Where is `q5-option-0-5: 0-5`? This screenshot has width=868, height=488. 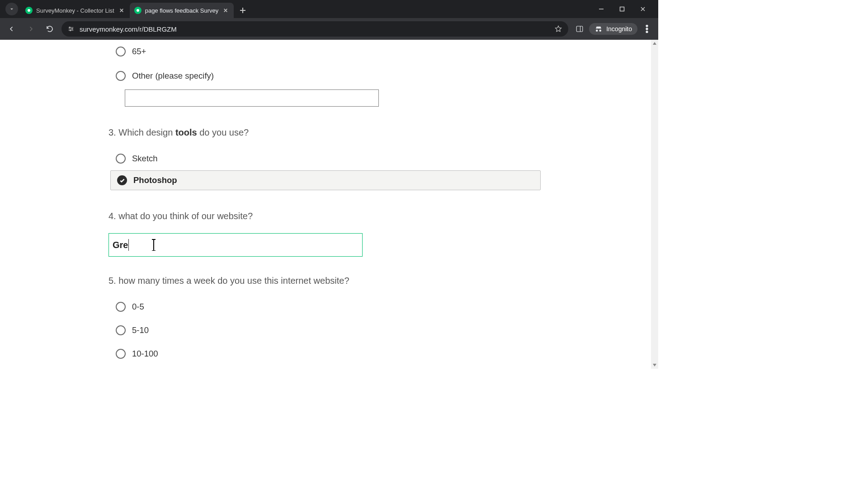 q5-option-0-5: 0-5 is located at coordinates (328, 307).